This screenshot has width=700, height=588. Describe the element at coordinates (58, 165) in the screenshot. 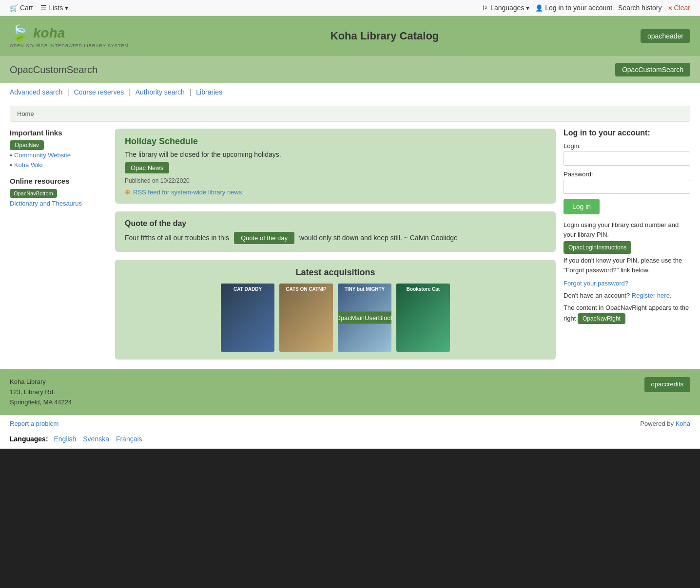

I see `koha-wiki-item: • Koha Wiki` at that location.